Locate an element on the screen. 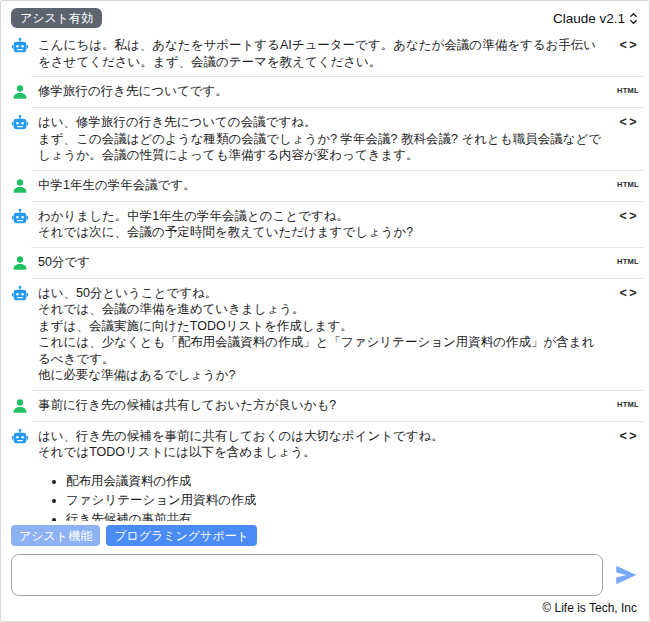 The height and width of the screenshot is (622, 650). message-paragraph: 事前に行き先の候補は共有しておいた方が良いかも? is located at coordinates (319, 406).